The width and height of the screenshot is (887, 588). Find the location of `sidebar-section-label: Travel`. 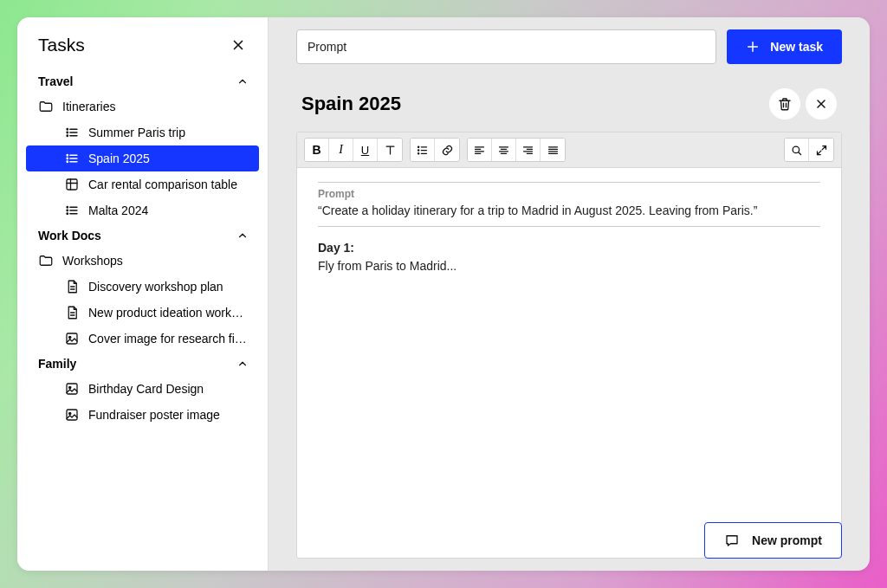

sidebar-section-label: Travel is located at coordinates (55, 81).